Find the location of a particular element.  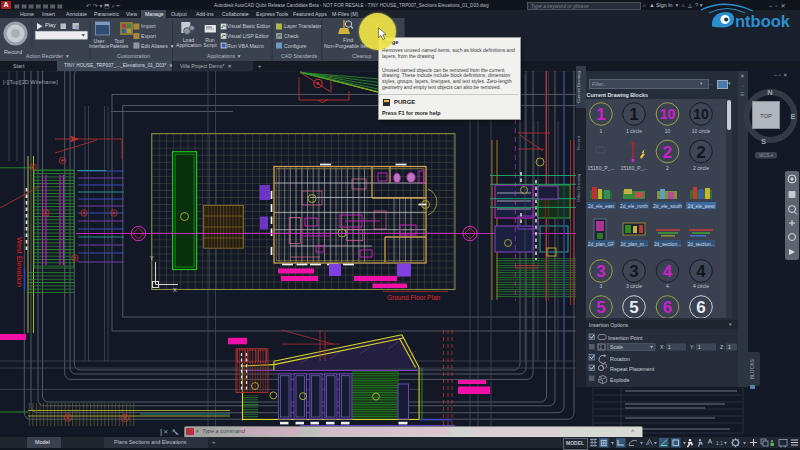

svg-text: Scale is located at coordinates (616, 347).